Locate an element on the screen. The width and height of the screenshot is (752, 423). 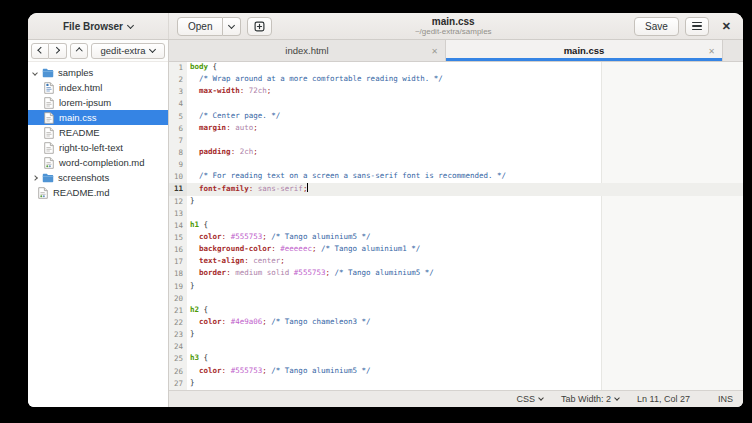
code-line: padding: 2ch; is located at coordinates (465, 153).